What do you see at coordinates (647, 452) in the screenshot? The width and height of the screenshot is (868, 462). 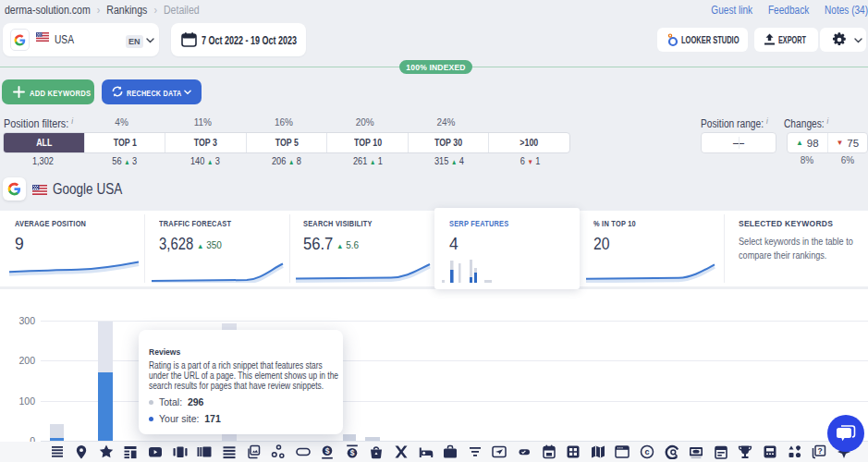 I see `svg-text: c` at bounding box center [647, 452].